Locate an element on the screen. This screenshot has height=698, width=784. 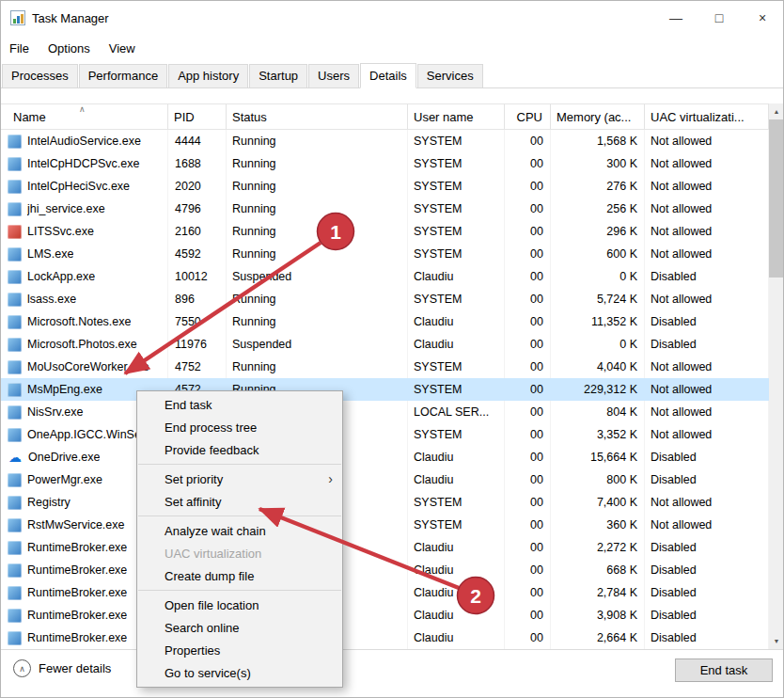
cell-memory: 2,664 K is located at coordinates (598, 638).